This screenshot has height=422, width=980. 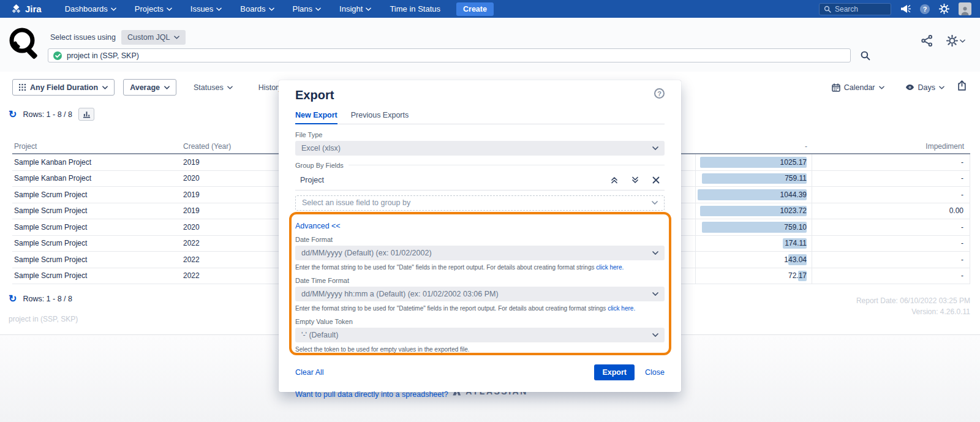 I want to click on group-by-label: Group By Fields, so click(x=320, y=165).